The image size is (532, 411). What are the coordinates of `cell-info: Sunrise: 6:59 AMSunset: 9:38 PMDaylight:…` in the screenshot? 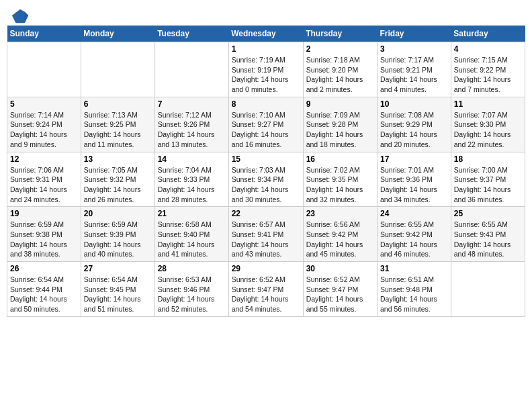 It's located at (44, 239).